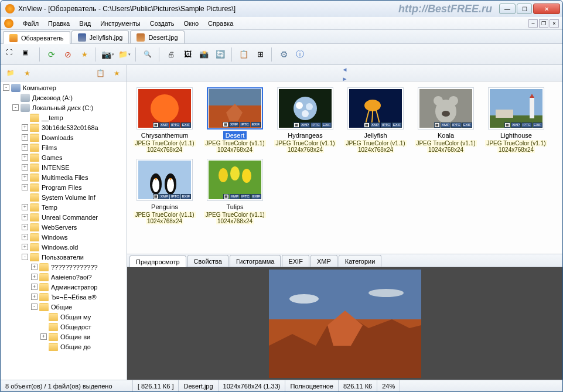  What do you see at coordinates (63, 267) in the screenshot?
I see `tree-node: +?????????????` at bounding box center [63, 267].